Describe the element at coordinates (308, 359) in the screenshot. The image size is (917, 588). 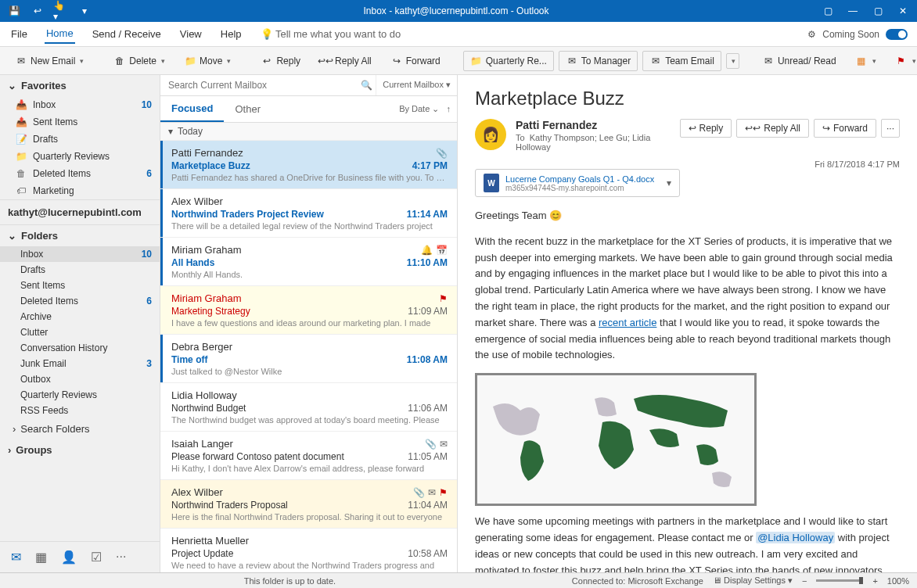
I see `mail-item: Debra Berger Time off11:08 AM Just talke…` at that location.